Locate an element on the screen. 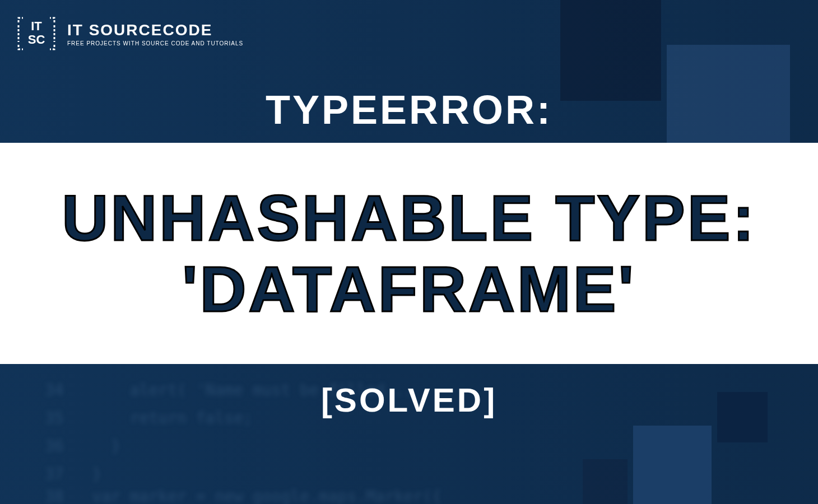 The height and width of the screenshot is (504, 818). bg-line-36: 36 } is located at coordinates (83, 446).